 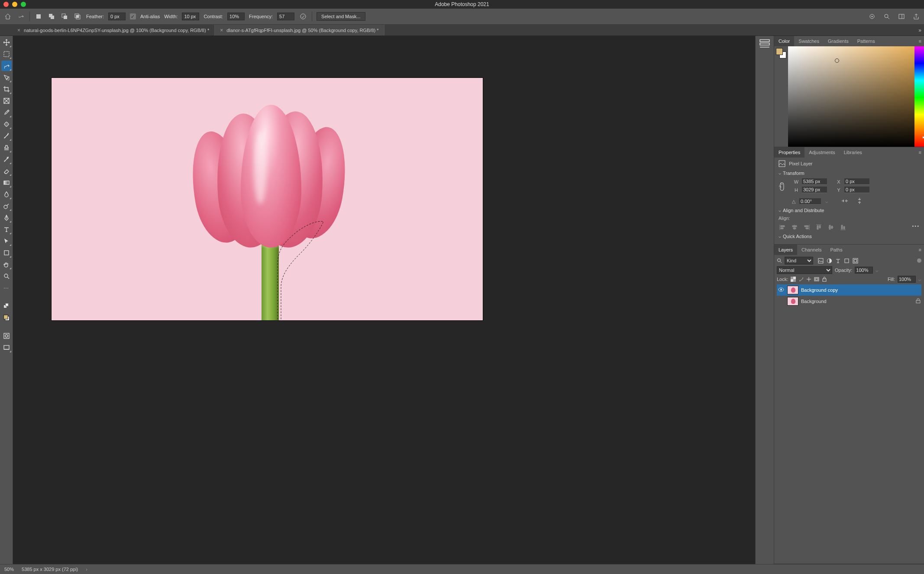 I want to click on filter-toggle, so click(x=919, y=261).